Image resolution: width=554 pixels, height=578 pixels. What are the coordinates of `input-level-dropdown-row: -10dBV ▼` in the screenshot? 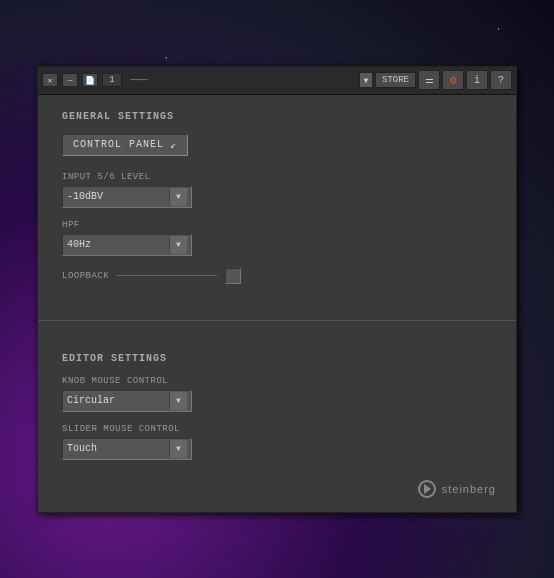 It's located at (277, 197).